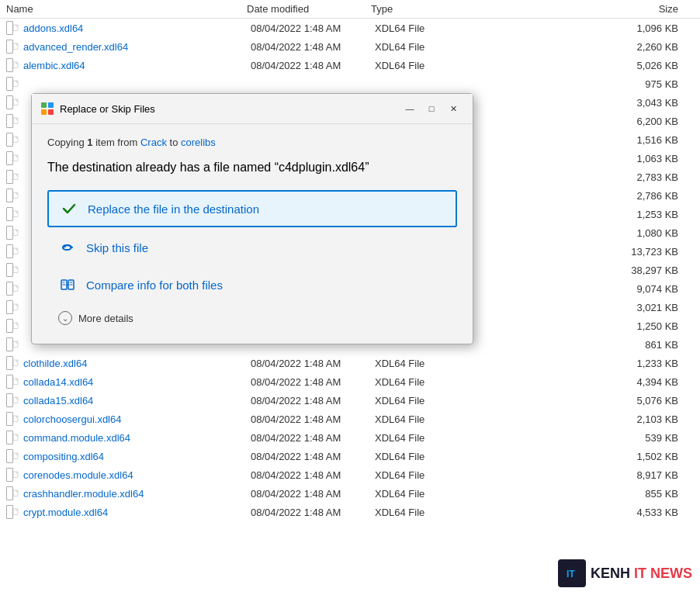  Describe the element at coordinates (580, 140) in the screenshot. I see `file-size: 1,516 KB` at that location.